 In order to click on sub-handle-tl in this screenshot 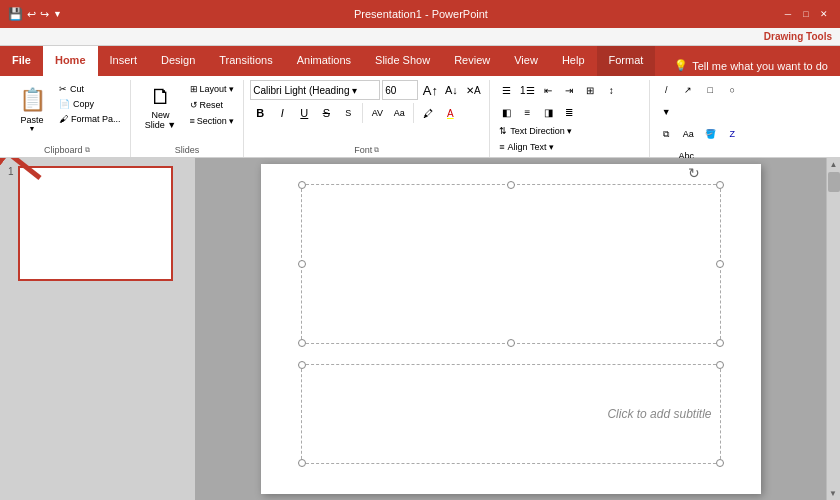, I will do `click(302, 365)`.